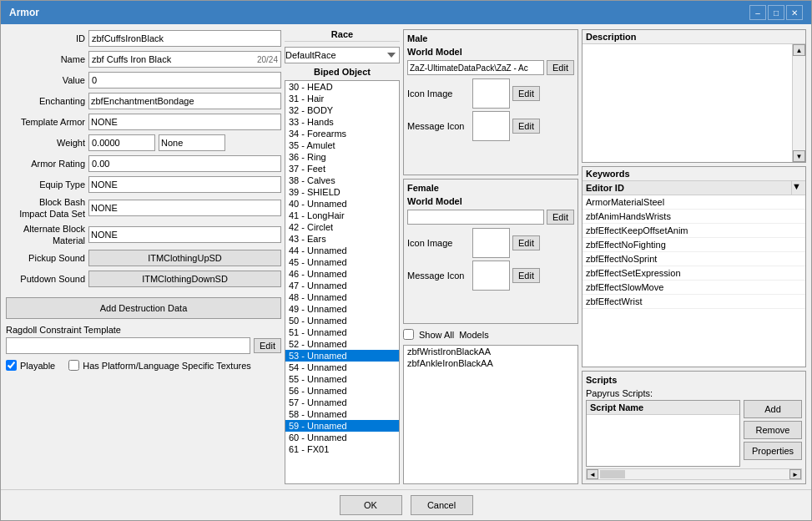 The height and width of the screenshot is (521, 812). Describe the element at coordinates (267, 346) in the screenshot. I see `ragdoll-edit-button: Edit` at that location.